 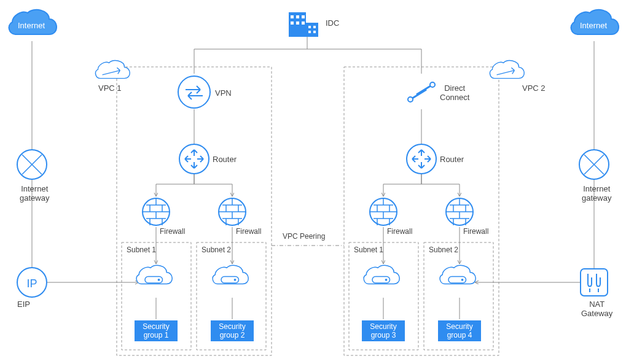 What do you see at coordinates (31, 26) in the screenshot?
I see `internet-left-label: Internet` at bounding box center [31, 26].